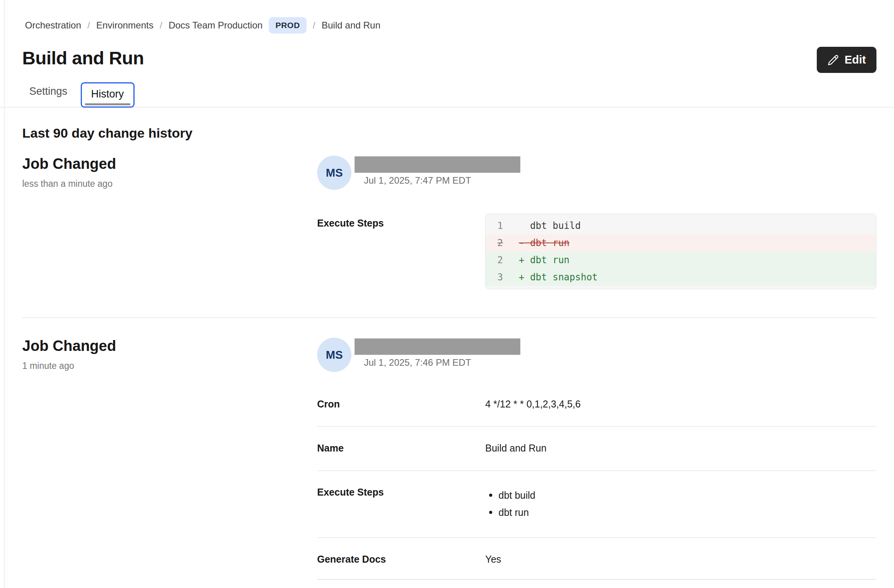 The height and width of the screenshot is (588, 894). I want to click on field-value: 4 */12 * * 0,1,2,3,4,5,6, so click(681, 404).